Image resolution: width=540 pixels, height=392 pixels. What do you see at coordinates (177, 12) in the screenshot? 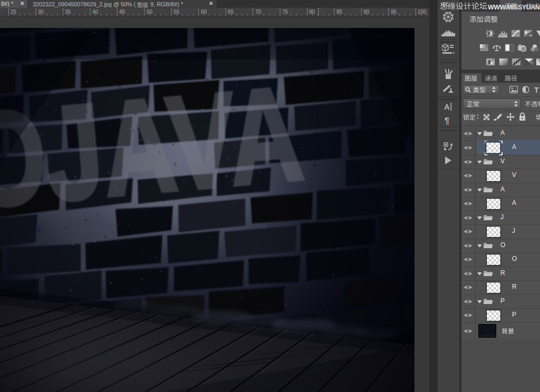
I see `svg-text: 55` at bounding box center [177, 12].